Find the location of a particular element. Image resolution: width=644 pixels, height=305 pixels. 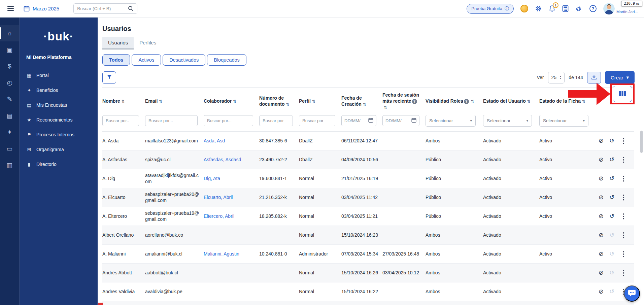

filter-documento-input is located at coordinates (276, 121).